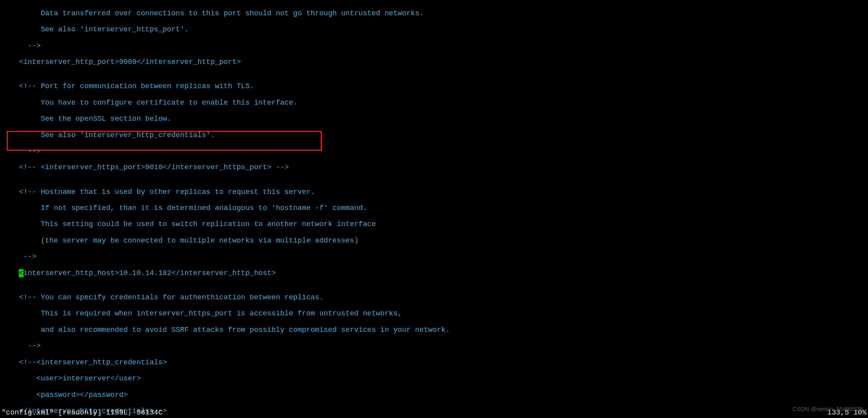 This screenshot has width=868, height=418. Describe the element at coordinates (434, 225) in the screenshot. I see `code-line: This setting could be used to switch rep…` at that location.